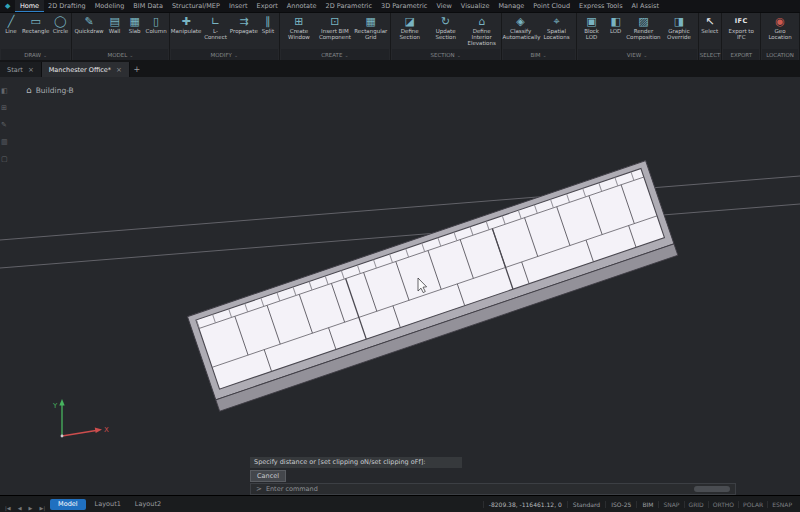 This screenshot has width=800, height=512. Describe the element at coordinates (21, 70) in the screenshot. I see `doc-tab-start: Start ×` at that location.